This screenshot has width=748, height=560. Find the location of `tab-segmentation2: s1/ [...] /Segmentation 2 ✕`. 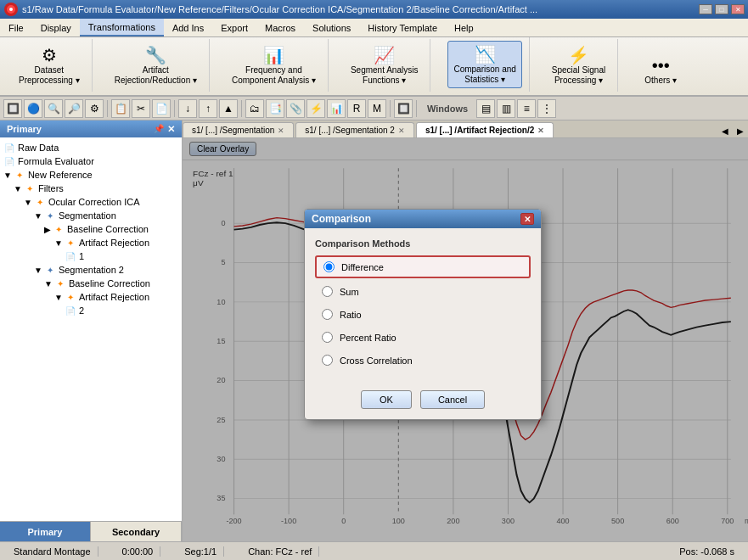

tab-segmentation2: s1/ [...] /Segmentation 2 ✕ is located at coordinates (355, 130).